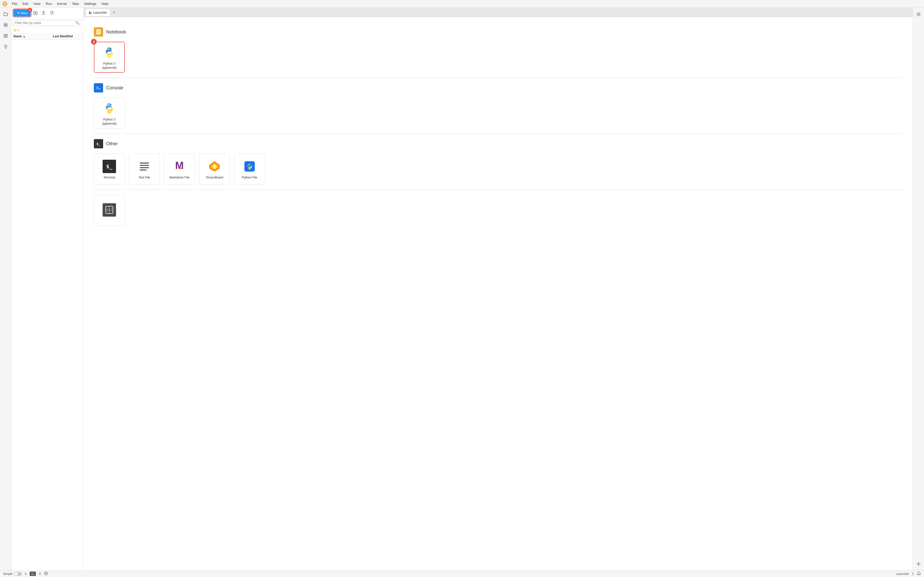  What do you see at coordinates (35, 13) in the screenshot?
I see `new-folder-button` at bounding box center [35, 13].